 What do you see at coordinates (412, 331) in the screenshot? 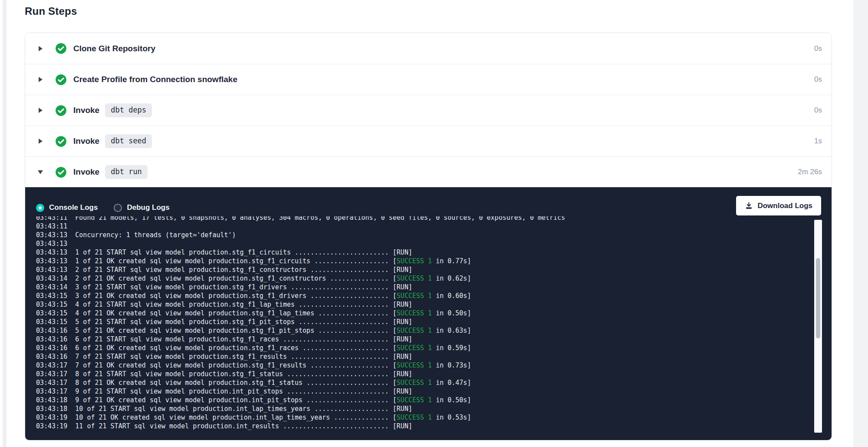
I see `log-line: 03:43:16 5 of 21 OK created sql view mod…` at bounding box center [412, 331].